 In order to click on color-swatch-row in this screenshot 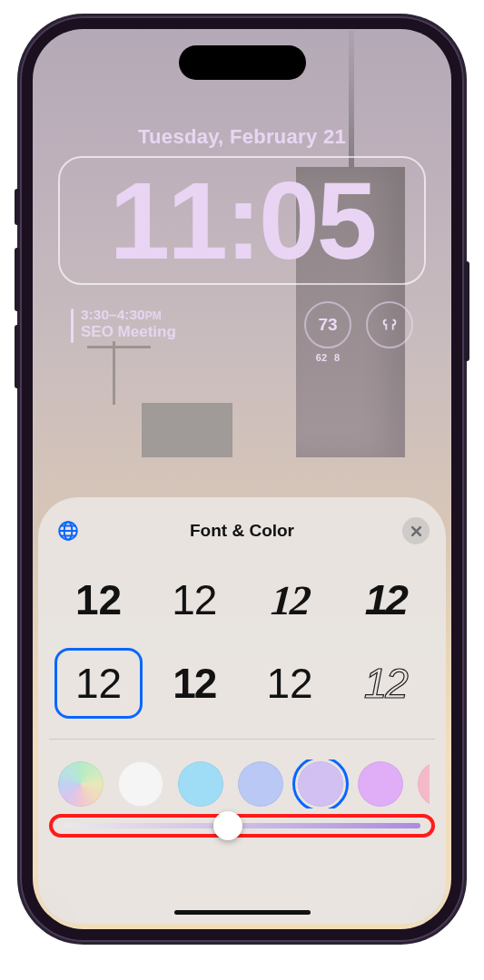, I will do `click(242, 784)`.